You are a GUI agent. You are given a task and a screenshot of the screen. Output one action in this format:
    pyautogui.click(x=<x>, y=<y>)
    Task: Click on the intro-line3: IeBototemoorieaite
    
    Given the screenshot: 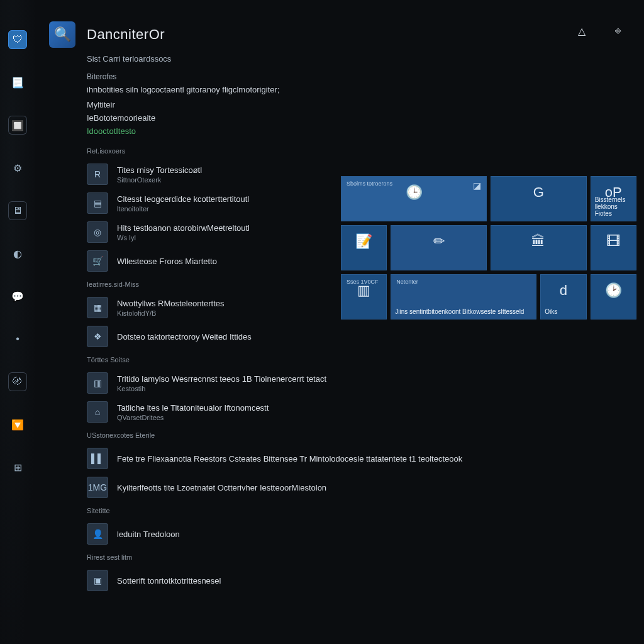 What is the action you would take?
    pyautogui.click(x=365, y=118)
    